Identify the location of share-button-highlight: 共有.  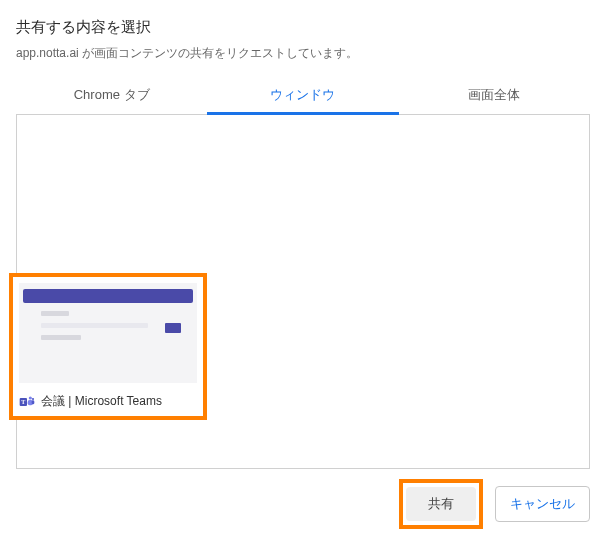
(441, 504).